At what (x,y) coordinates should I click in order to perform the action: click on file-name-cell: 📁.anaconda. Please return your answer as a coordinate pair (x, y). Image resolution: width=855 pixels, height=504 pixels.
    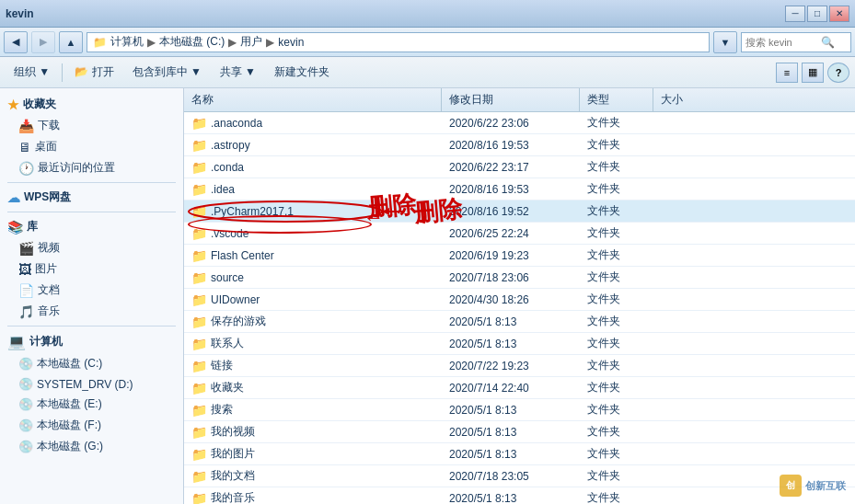
    Looking at the image, I should click on (313, 123).